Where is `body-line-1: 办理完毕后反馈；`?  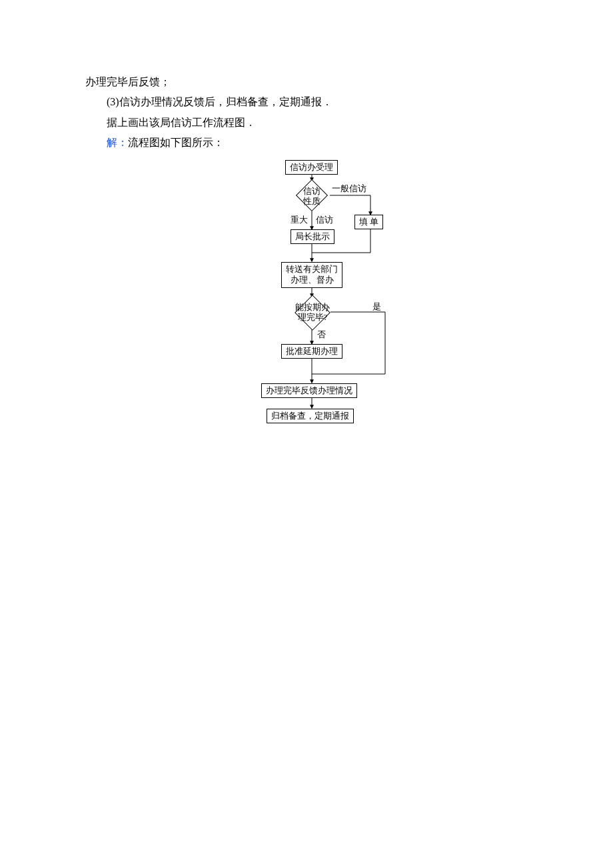
body-line-1: 办理完毕后反馈； is located at coordinates (329, 82).